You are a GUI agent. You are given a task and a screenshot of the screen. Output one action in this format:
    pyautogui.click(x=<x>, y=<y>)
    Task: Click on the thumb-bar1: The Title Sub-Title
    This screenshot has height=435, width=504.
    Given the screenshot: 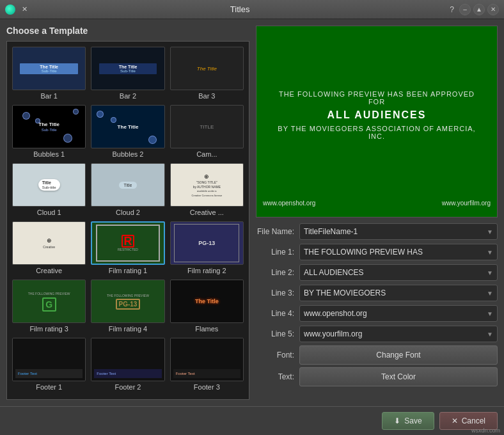 What is the action you would take?
    pyautogui.click(x=49, y=68)
    